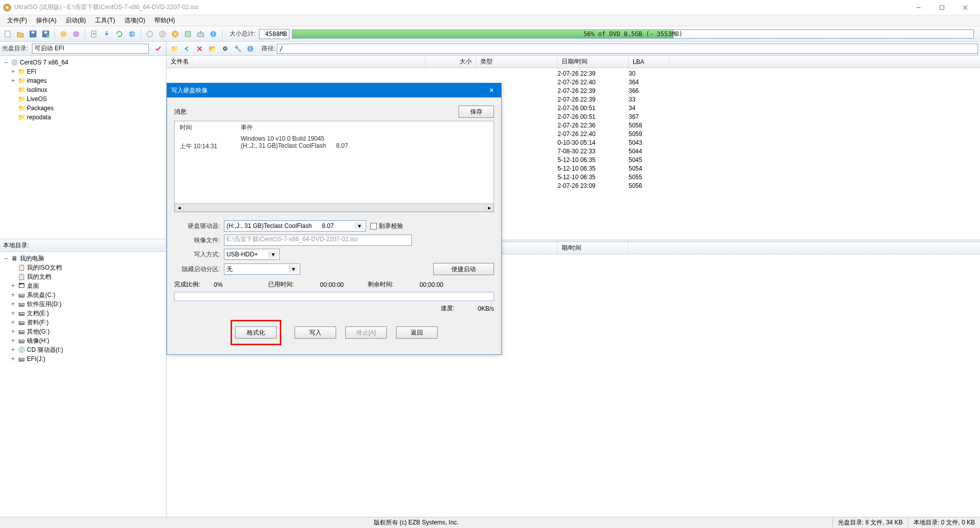 Image resolution: width=980 pixels, height=528 pixels. What do you see at coordinates (212, 49) in the screenshot?
I see `new-folder-icon: 📂` at bounding box center [212, 49].